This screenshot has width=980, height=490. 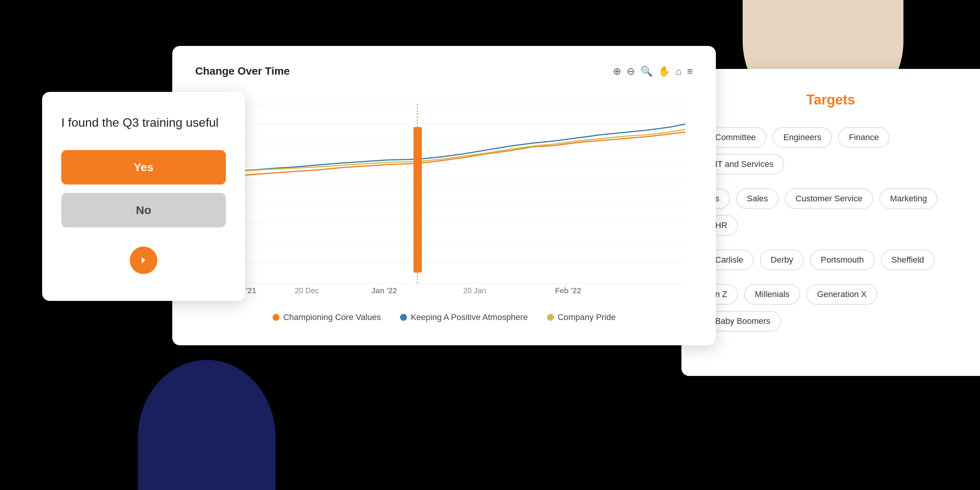 What do you see at coordinates (908, 260) in the screenshot?
I see `tag-sheffield: Sheffield` at bounding box center [908, 260].